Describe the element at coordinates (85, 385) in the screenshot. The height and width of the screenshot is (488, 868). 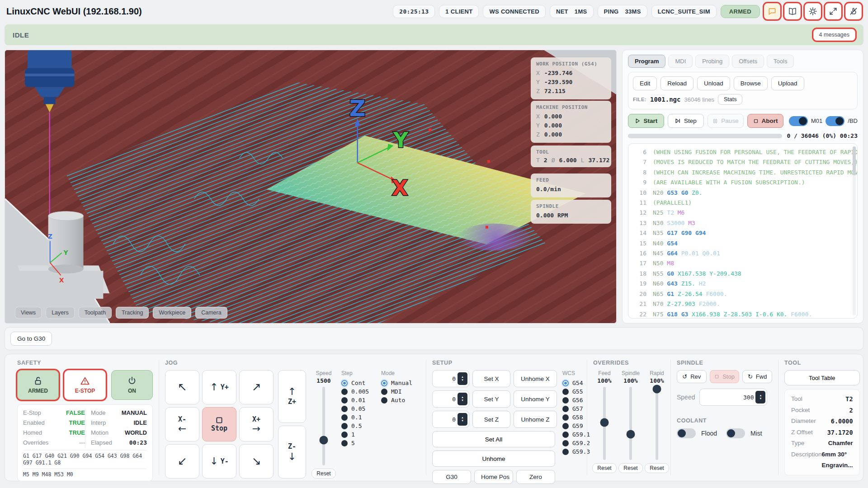
I see `estop-button: E-STOP` at that location.